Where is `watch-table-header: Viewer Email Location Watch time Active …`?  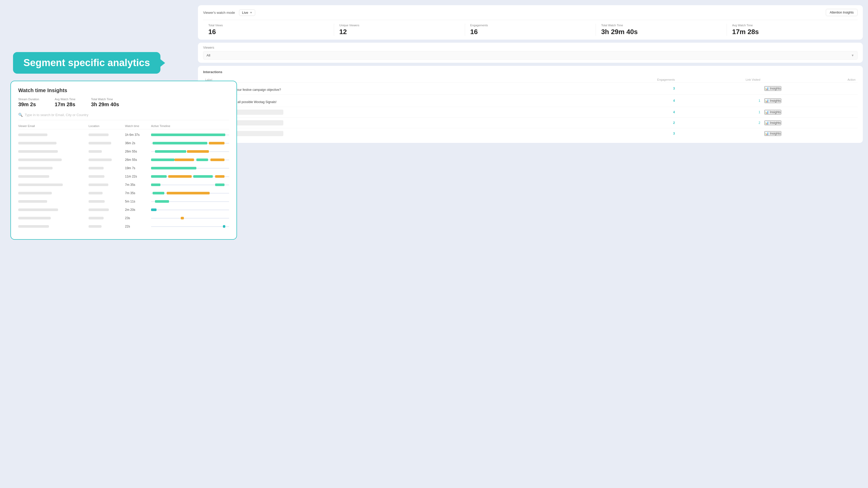
watch-table-header: Viewer Email Location Watch time Active … is located at coordinates (124, 127).